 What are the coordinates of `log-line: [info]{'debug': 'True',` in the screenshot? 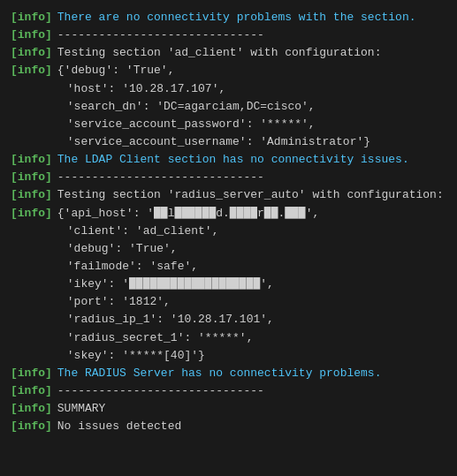 It's located at (228, 71).